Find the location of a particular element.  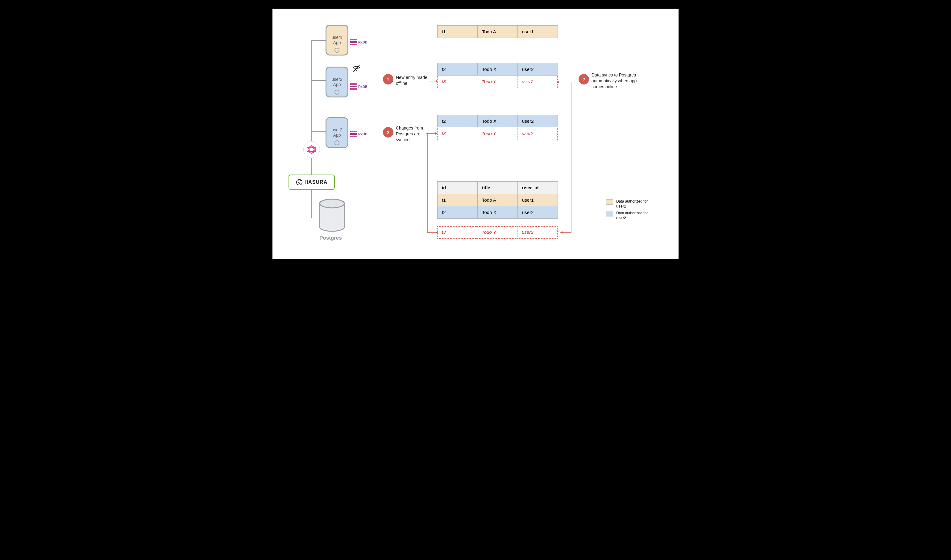

connector-to-phone1 is located at coordinates (319, 40).